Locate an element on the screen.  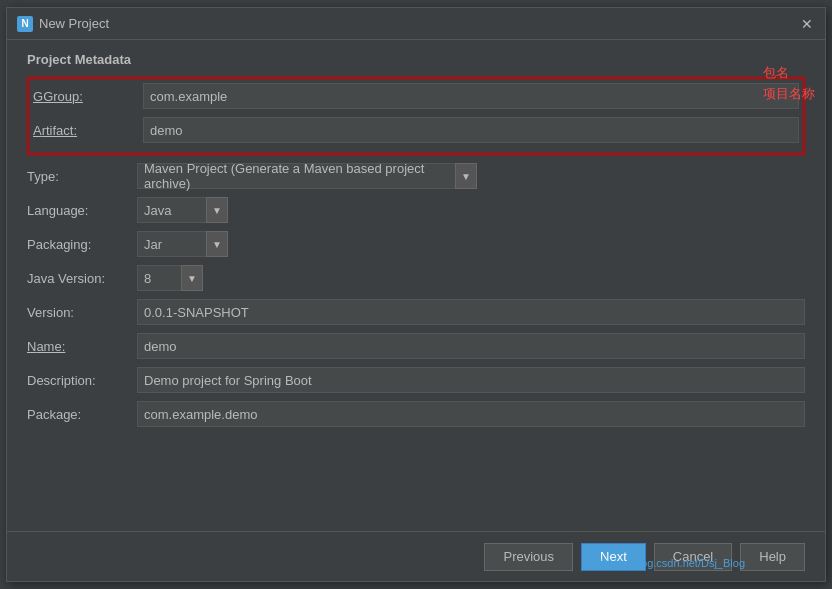
package-label: Package: is located at coordinates (82, 414).